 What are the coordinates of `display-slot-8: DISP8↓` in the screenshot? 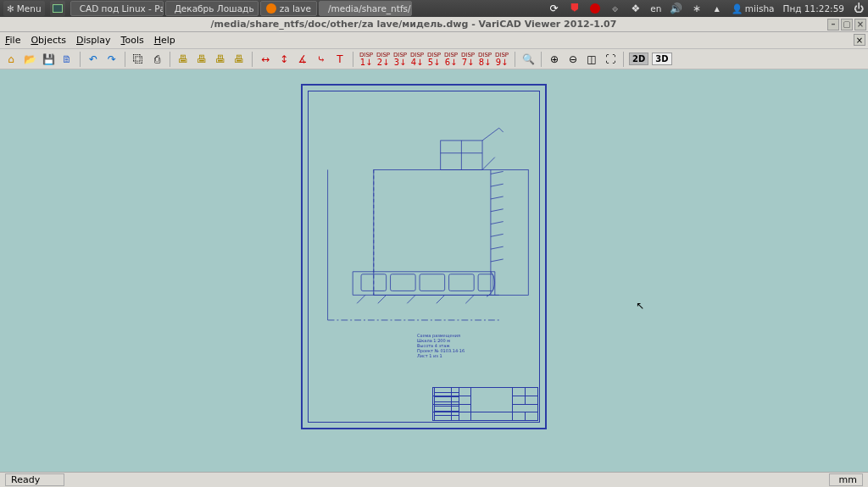 It's located at (485, 59).